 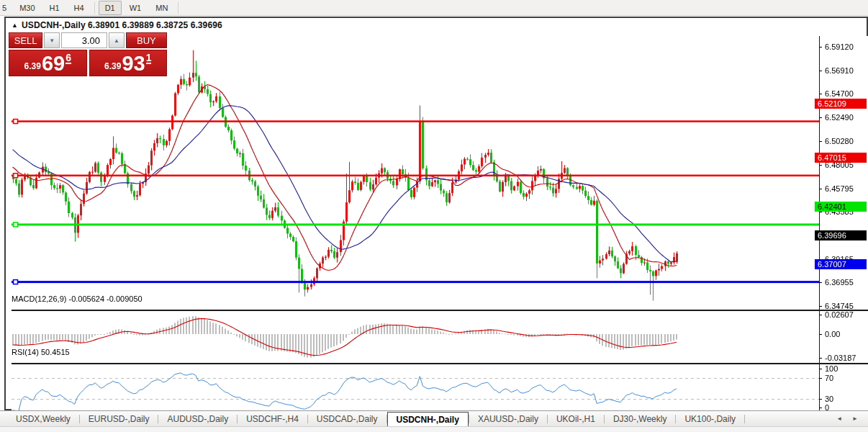 I want to click on volume-input, so click(x=84, y=40).